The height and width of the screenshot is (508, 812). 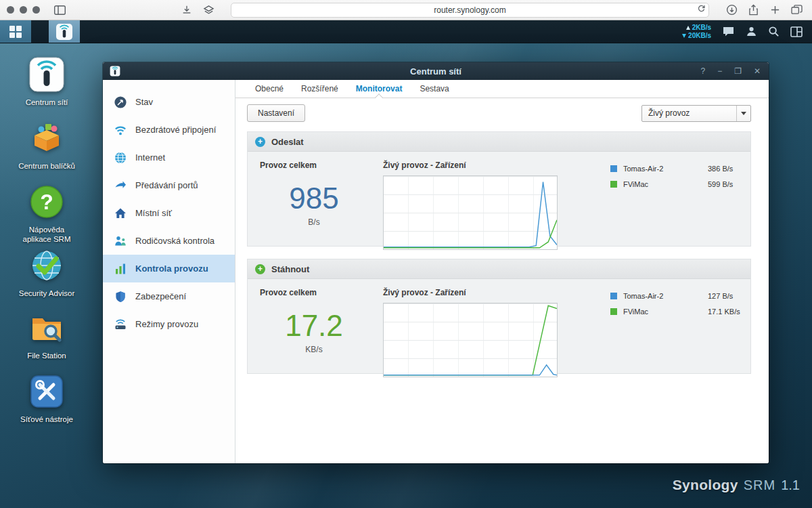 What do you see at coordinates (319, 89) in the screenshot?
I see `tab-advanced: Rozšířené` at bounding box center [319, 89].